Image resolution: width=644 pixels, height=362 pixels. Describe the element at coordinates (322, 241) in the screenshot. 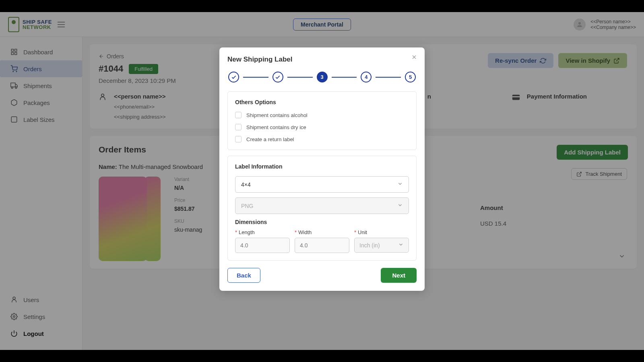

I see `dimensions-row: *Length *Width *Unit Inch (in)` at that location.